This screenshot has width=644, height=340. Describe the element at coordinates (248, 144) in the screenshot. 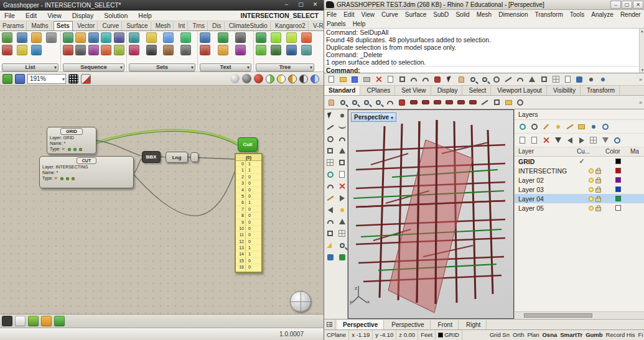

I see `cull-pattern-node: Cull` at that location.